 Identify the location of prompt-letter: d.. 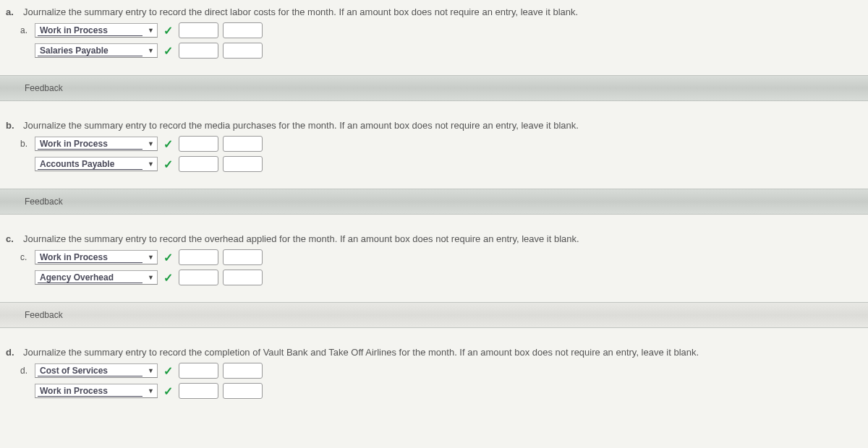
(12, 353).